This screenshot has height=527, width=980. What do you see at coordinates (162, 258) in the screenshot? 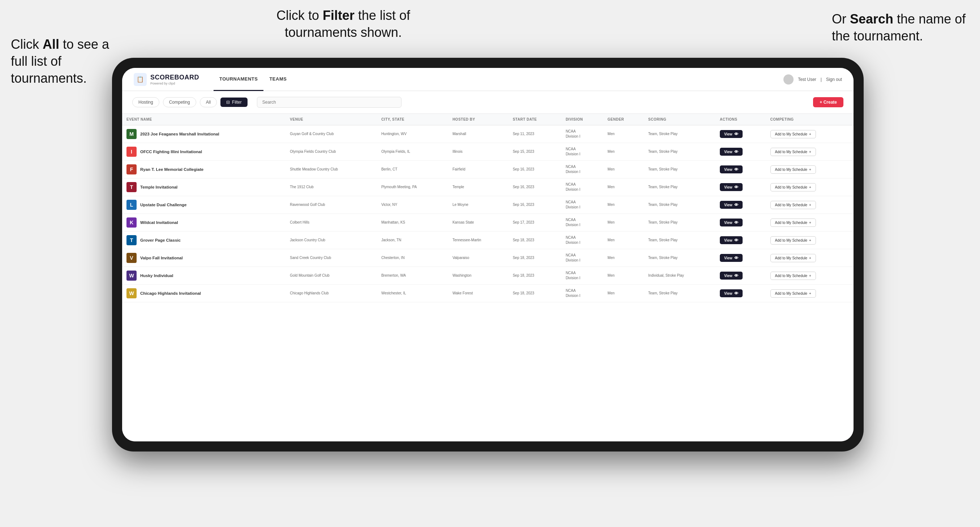
I see `event-name: Valpo Fall Invitational` at bounding box center [162, 258].